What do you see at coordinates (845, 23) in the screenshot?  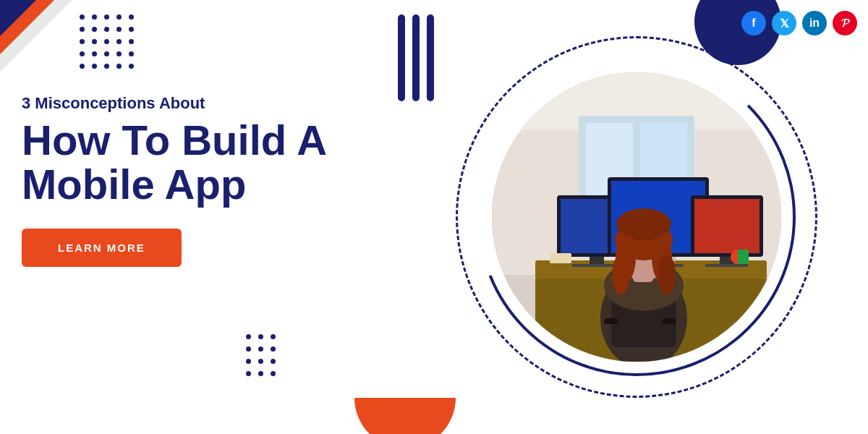 I see `pinterest-icon: 𝓟` at bounding box center [845, 23].